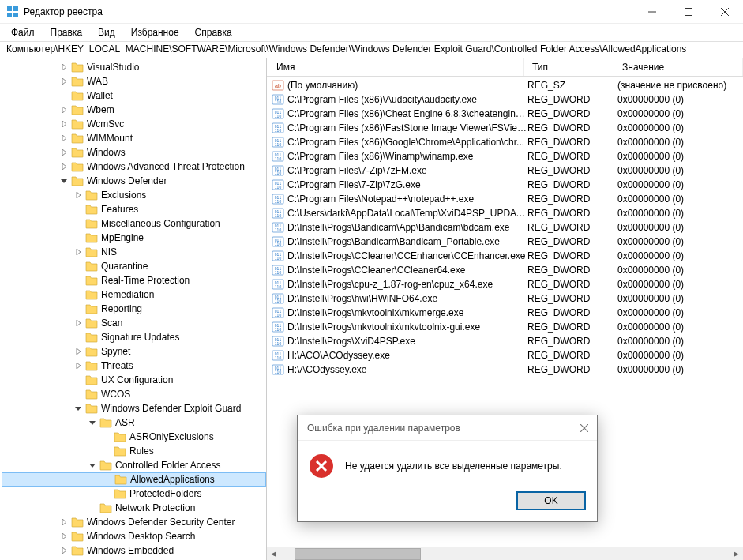 The width and height of the screenshot is (743, 560). Describe the element at coordinates (66, 32) in the screenshot. I see `menu-edit: Правка` at that location.